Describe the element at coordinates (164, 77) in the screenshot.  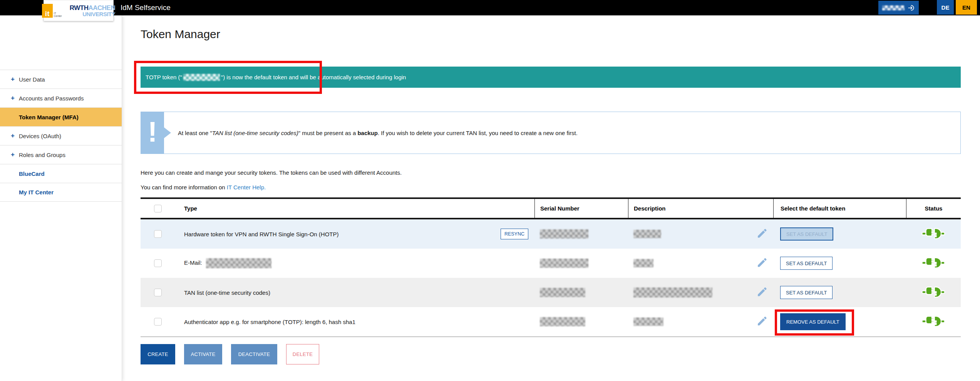
I see `banner-text-prefix: TOTP token ("` at that location.